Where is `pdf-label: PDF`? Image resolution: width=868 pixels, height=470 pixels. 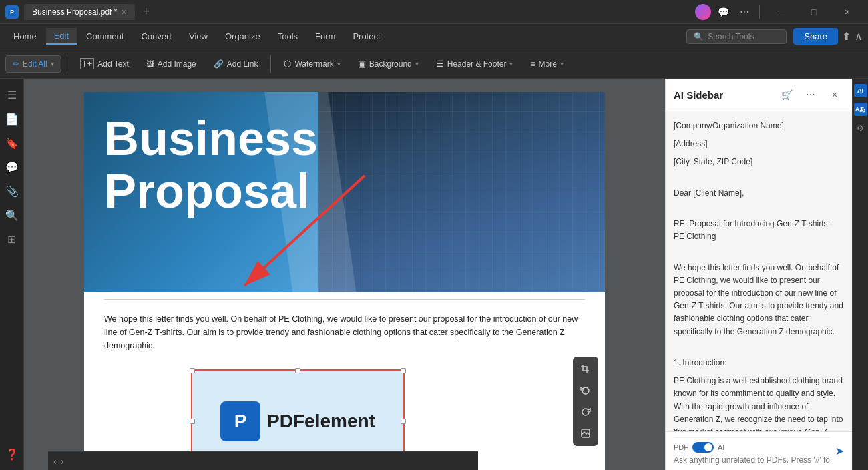
pdf-label: PDF is located at coordinates (681, 447).